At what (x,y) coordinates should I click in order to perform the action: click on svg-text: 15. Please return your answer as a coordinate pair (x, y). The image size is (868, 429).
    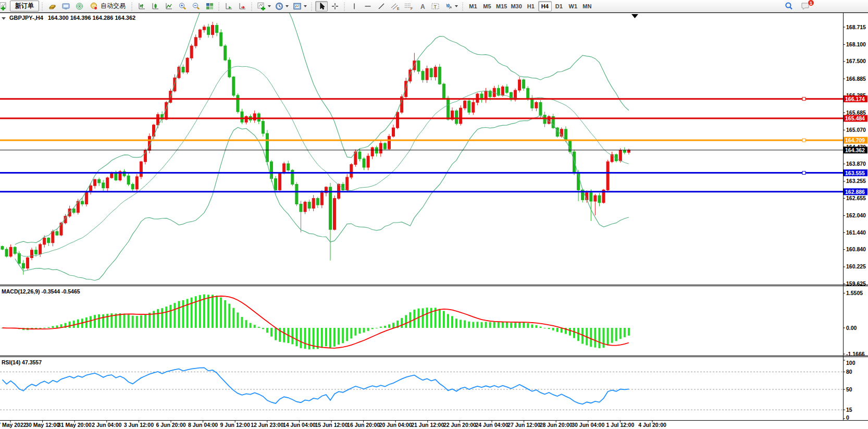
    Looking at the image, I should click on (849, 410).